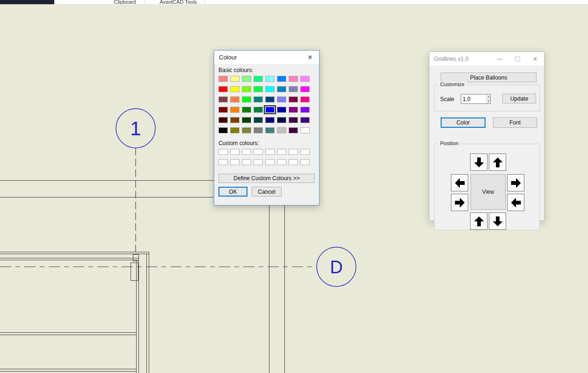  What do you see at coordinates (519, 98) in the screenshot?
I see `update-button: Update` at bounding box center [519, 98].